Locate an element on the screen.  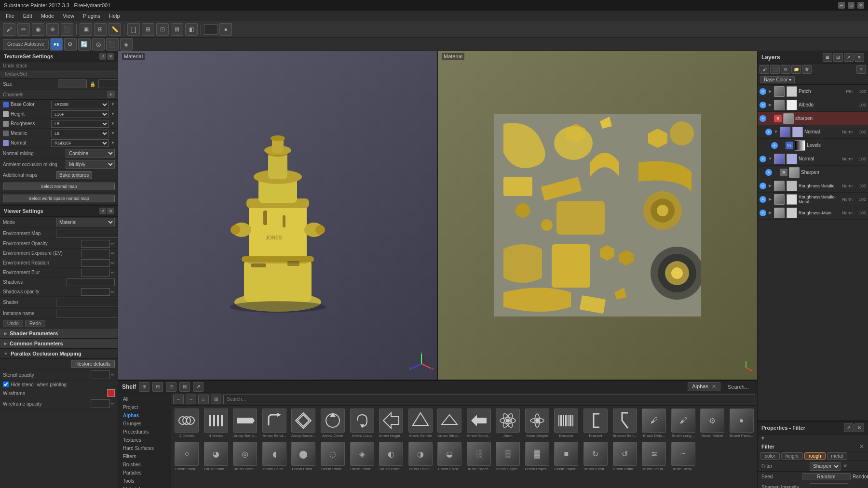
shelf-search-forward: → is located at coordinates (191, 399).